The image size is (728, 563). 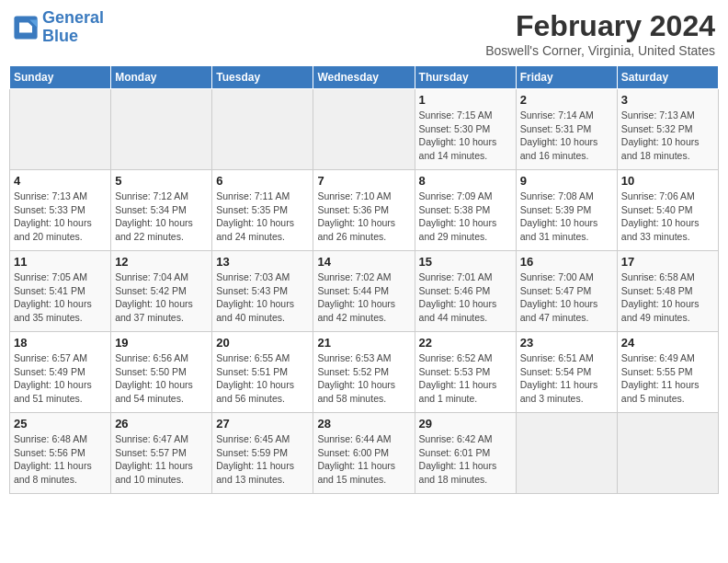 I want to click on day-number: 7, so click(x=364, y=180).